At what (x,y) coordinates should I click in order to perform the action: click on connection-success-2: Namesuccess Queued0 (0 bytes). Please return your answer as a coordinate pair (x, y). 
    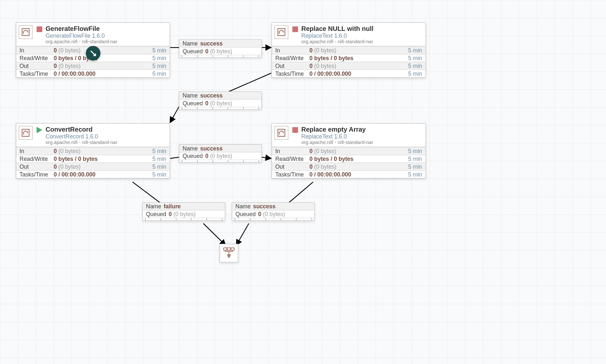
    Looking at the image, I should click on (221, 100).